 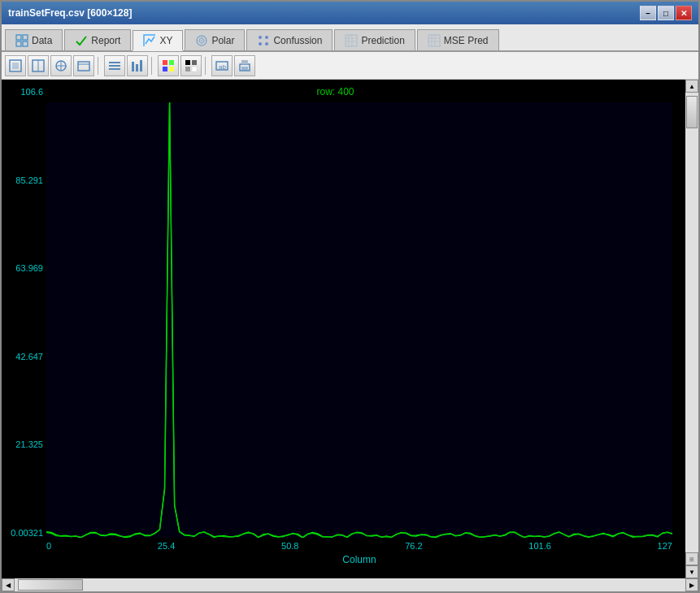 What do you see at coordinates (350, 13) in the screenshot?
I see `title-bar: trainSetFreq.csv [600×128] – □ ✕` at bounding box center [350, 13].